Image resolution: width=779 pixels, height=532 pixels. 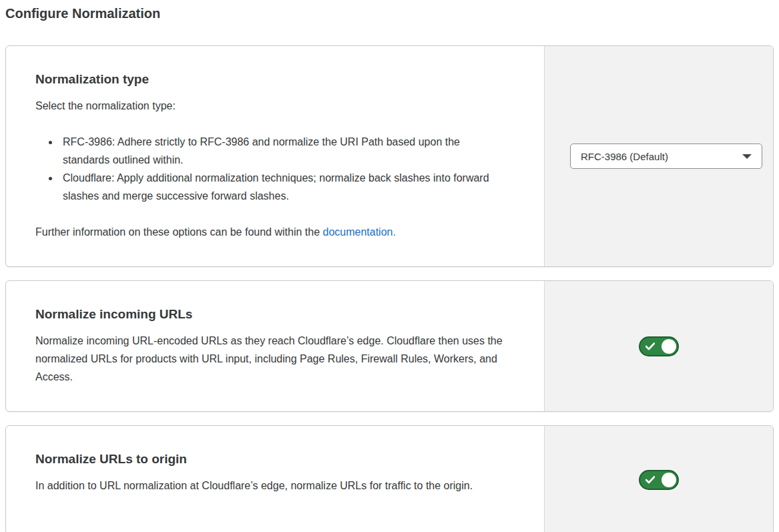 I want to click on card-title-normalize-incoming-urls: Normalize incoming URLs, so click(x=275, y=314).